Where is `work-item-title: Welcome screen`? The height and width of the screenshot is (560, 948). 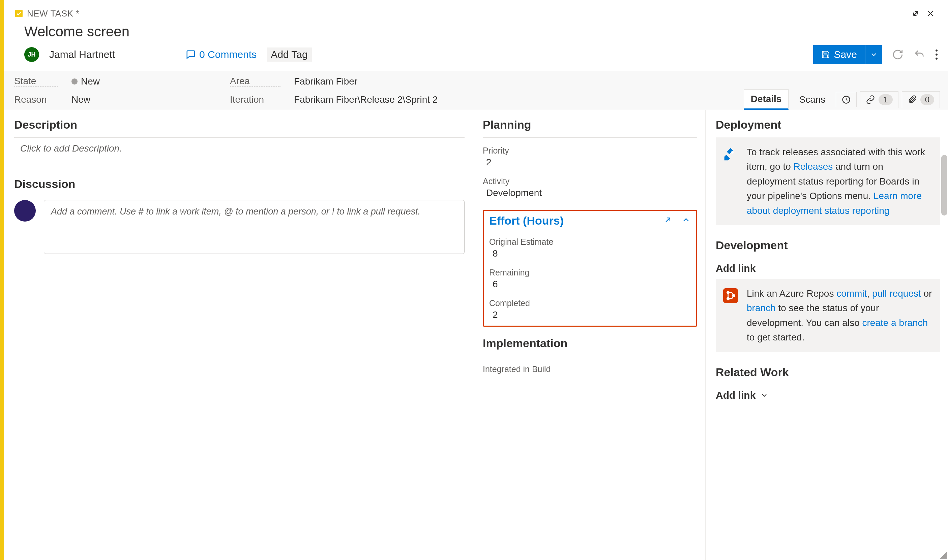 work-item-title: Welcome screen is located at coordinates (476, 33).